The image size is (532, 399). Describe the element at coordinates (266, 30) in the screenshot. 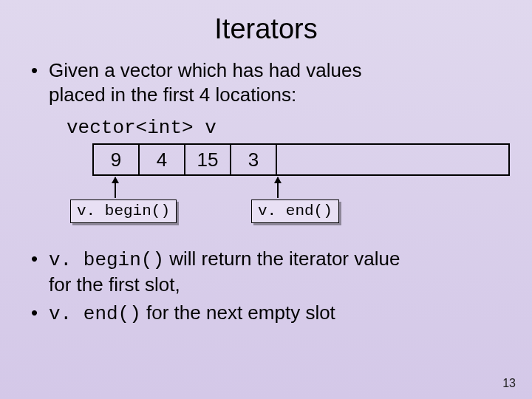

I see `page-title: Iterators` at that location.